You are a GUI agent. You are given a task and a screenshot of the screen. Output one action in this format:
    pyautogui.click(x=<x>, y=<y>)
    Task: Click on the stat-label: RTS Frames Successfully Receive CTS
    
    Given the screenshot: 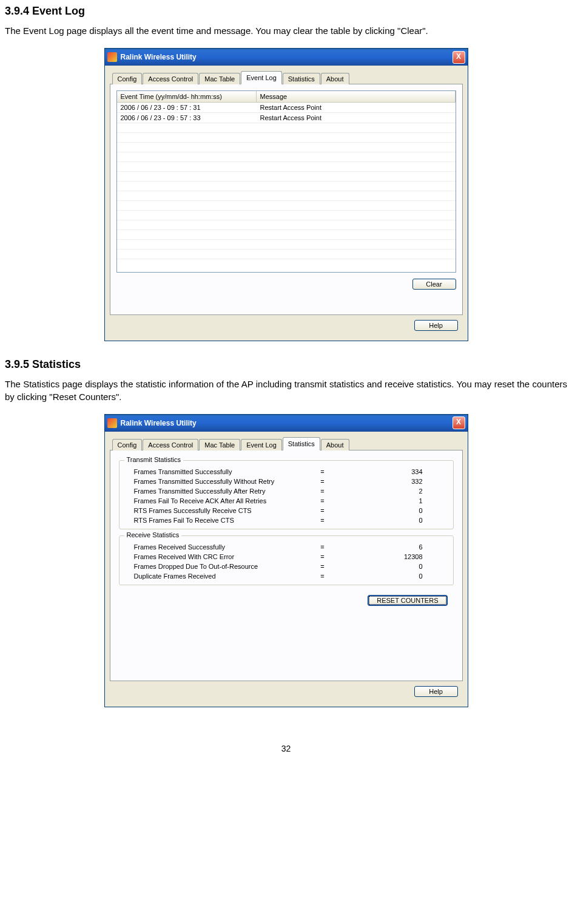 What is the action you would take?
    pyautogui.click(x=217, y=511)
    